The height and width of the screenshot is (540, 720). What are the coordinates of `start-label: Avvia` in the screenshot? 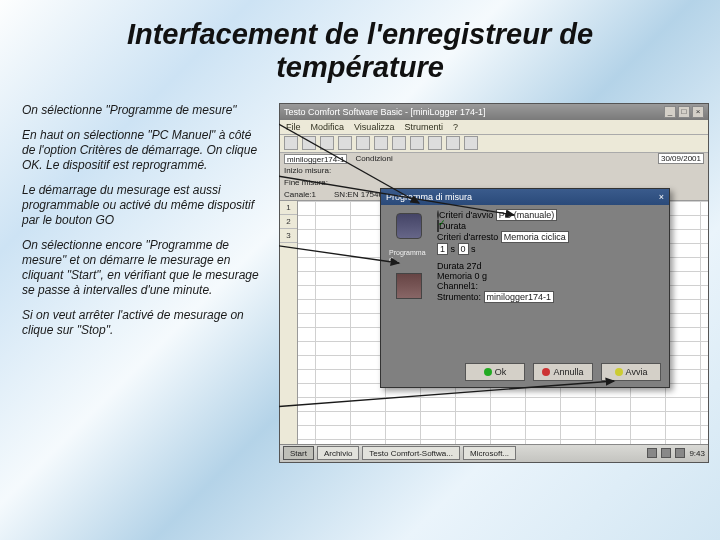 It's located at (637, 372).